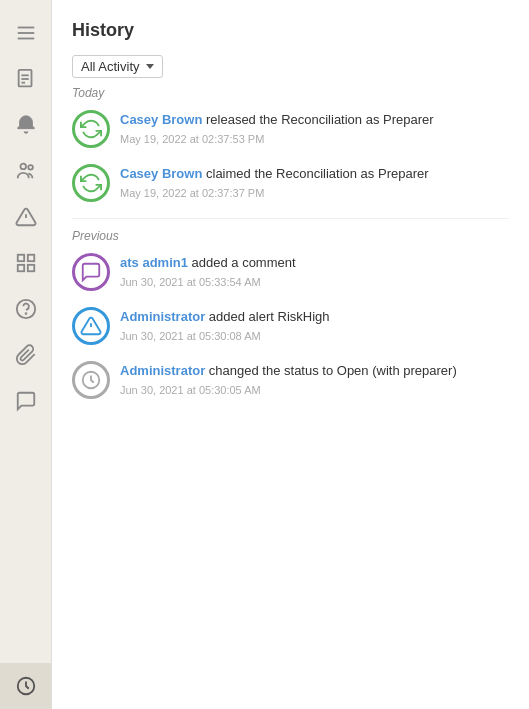 The height and width of the screenshot is (709, 529). I want to click on list-item: Administrator added alert RiskHigh Jun 3…, so click(290, 326).